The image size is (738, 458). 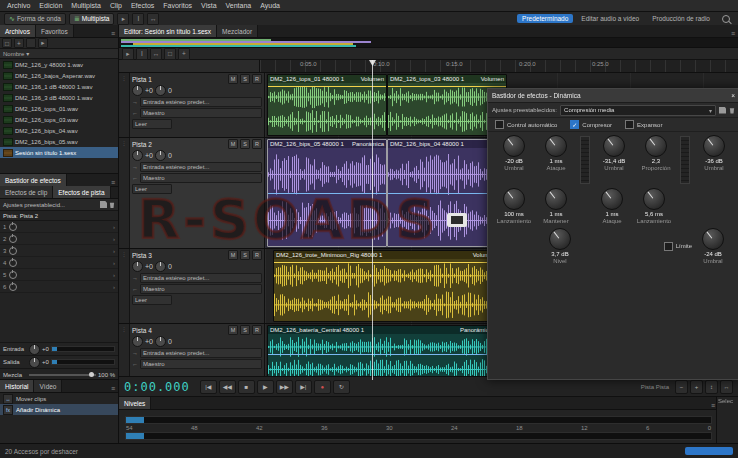 I want to click on skip-start-button: |◀, so click(x=208, y=387).